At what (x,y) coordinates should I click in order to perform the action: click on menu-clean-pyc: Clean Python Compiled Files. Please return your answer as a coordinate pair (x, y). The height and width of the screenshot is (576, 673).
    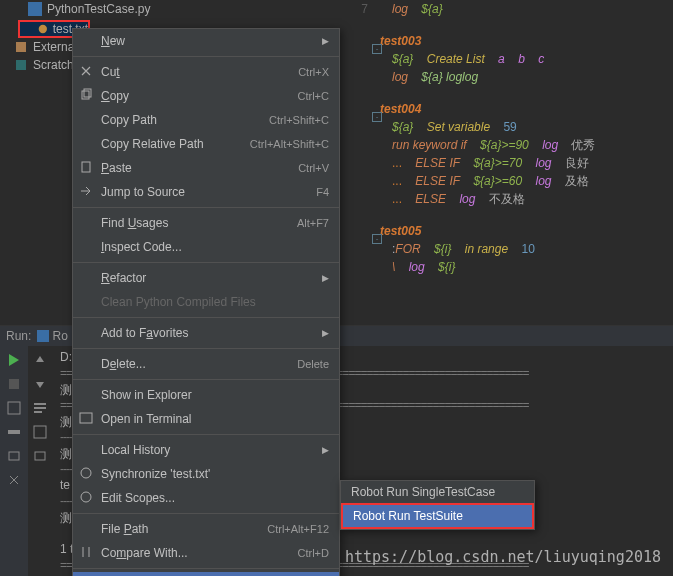
    Looking at the image, I should click on (206, 302).